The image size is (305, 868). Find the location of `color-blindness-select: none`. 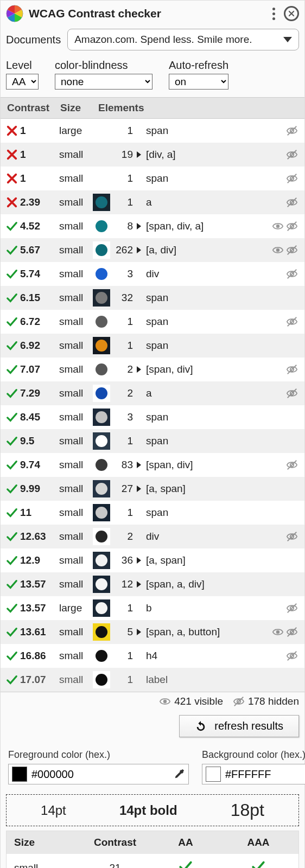

color-blindness-select: none is located at coordinates (104, 81).